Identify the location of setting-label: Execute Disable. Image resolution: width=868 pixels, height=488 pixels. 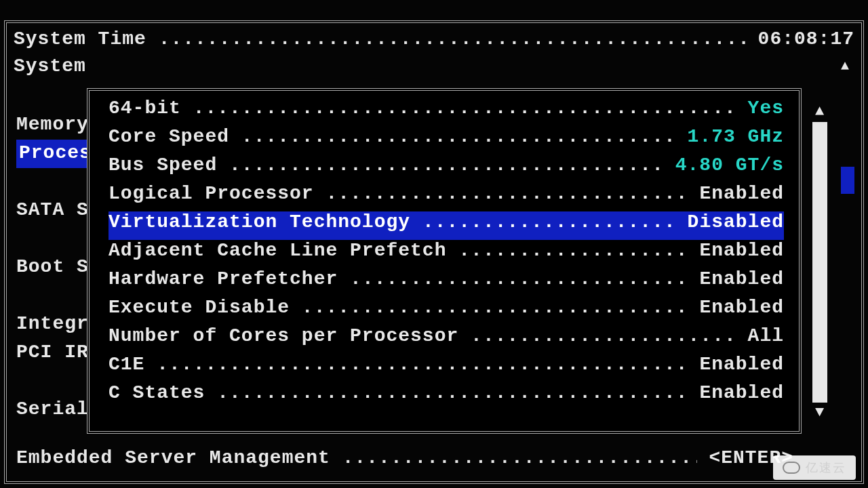
(199, 308).